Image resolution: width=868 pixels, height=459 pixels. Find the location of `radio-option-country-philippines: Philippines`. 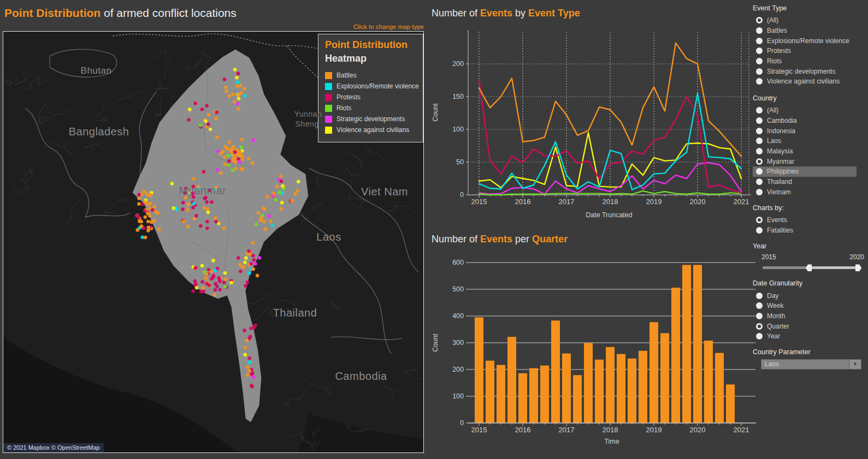

radio-option-country-philippines: Philippines is located at coordinates (805, 171).